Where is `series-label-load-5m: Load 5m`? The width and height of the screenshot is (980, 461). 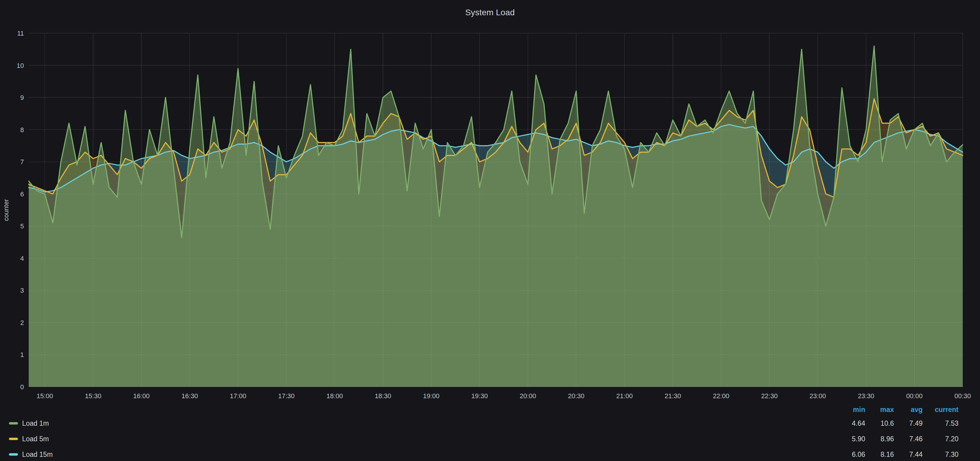 series-label-load-5m: Load 5m is located at coordinates (36, 439).